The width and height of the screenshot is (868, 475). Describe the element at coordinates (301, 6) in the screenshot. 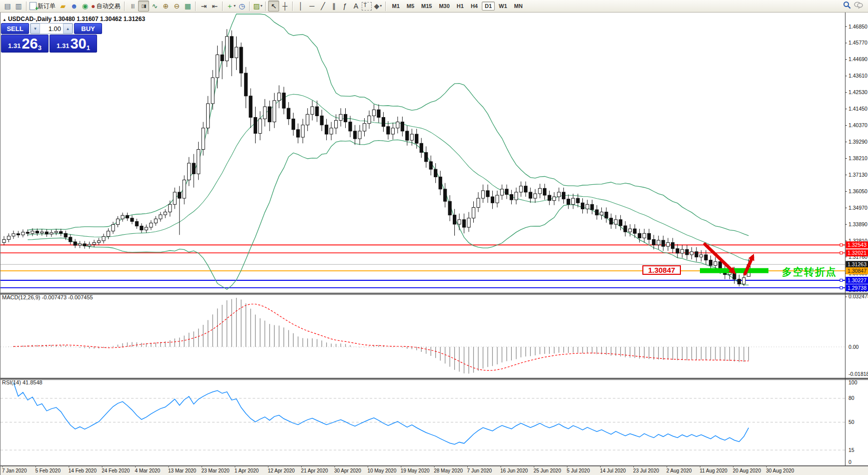

I see `vertical-line-icon: │` at that location.